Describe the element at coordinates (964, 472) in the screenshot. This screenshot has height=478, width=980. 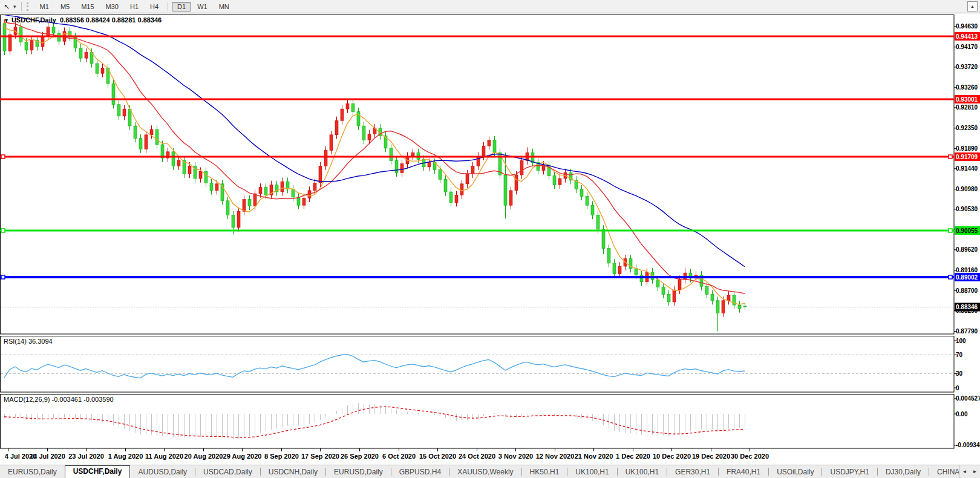
I see `tab-scroll-left-icon: ◄` at that location.